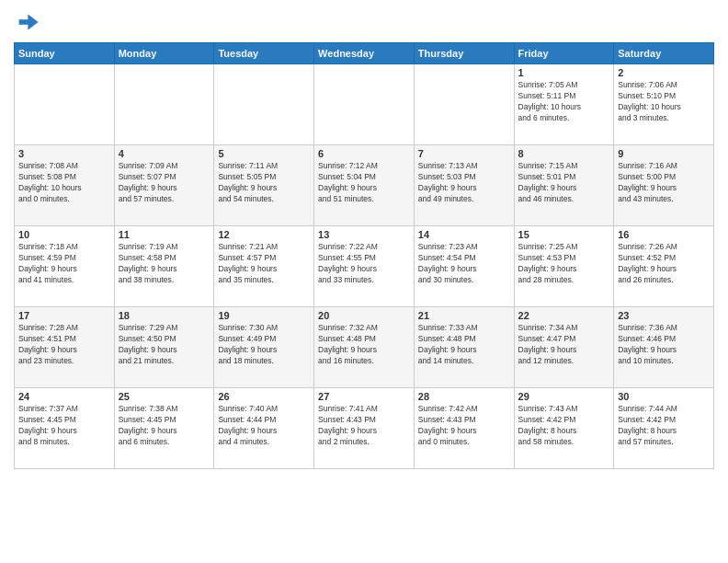 The image size is (728, 563). What do you see at coordinates (165, 154) in the screenshot?
I see `day-number: 4` at bounding box center [165, 154].